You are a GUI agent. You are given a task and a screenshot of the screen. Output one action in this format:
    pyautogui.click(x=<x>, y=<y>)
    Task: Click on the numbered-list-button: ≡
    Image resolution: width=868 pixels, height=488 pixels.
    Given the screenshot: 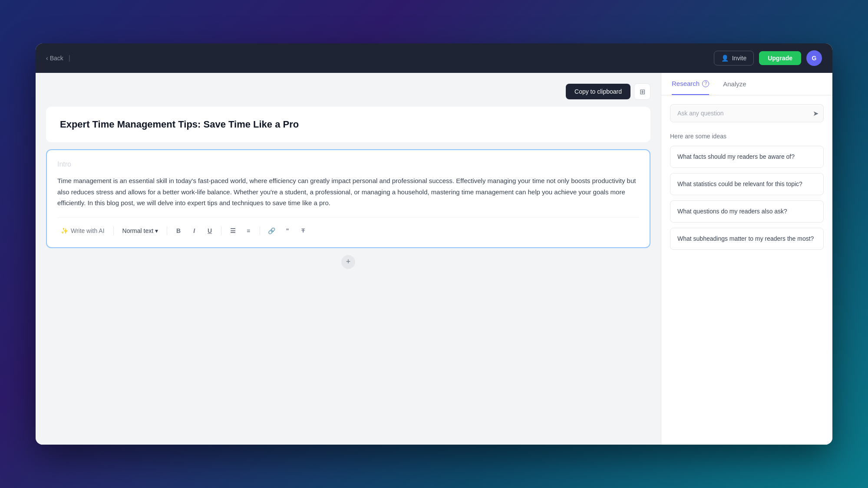 What is the action you would take?
    pyautogui.click(x=248, y=231)
    